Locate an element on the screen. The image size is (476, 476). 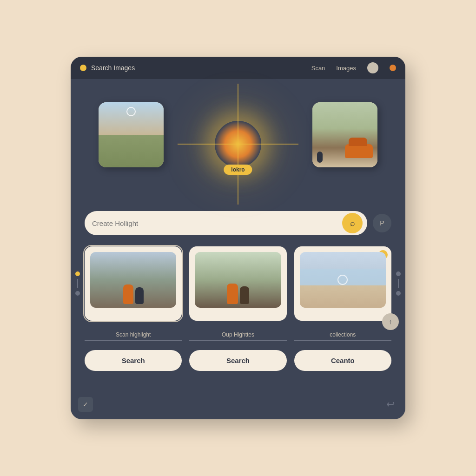
road-scene is located at coordinates (345, 135).